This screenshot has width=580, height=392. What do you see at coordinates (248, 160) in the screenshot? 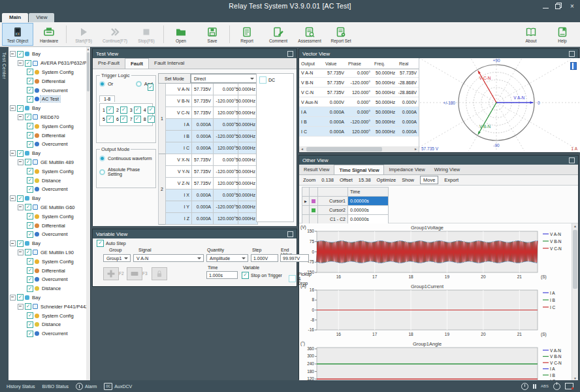
I see `cell-v-x-n-freq: 50.000Hz` at bounding box center [248, 160].